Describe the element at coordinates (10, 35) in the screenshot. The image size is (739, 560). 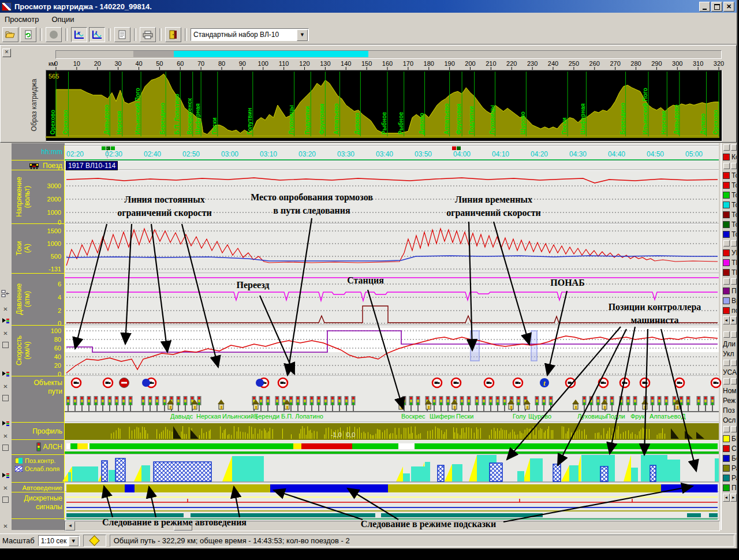
I see `open-file-button` at that location.